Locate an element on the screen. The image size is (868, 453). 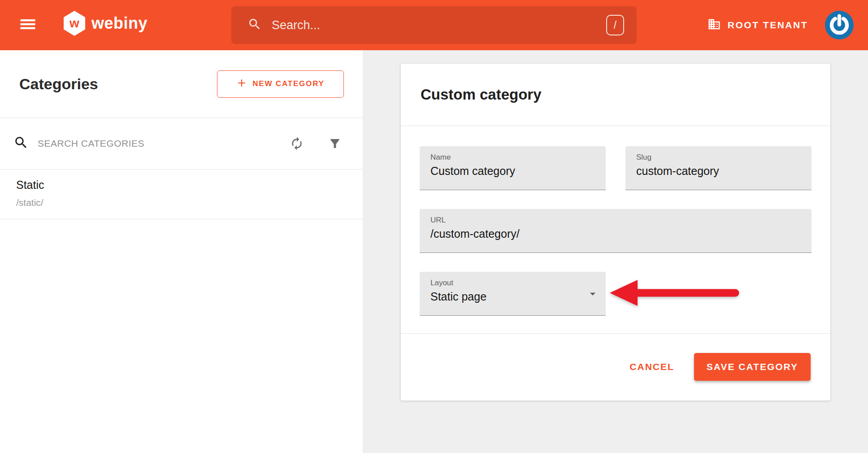
cancel-button: CANCEL is located at coordinates (652, 367).